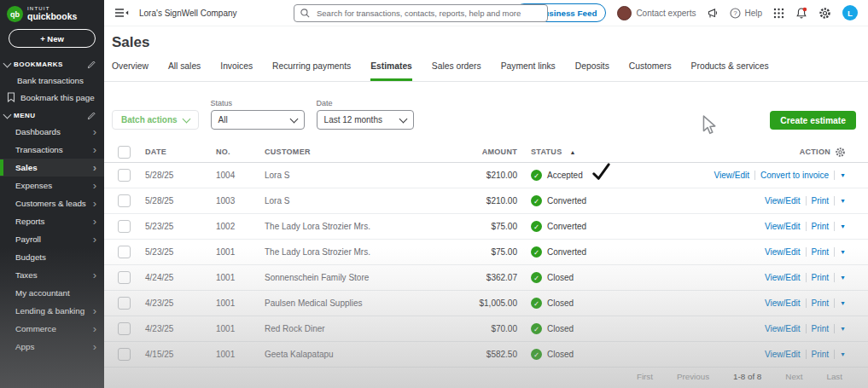 Image resolution: width=868 pixels, height=388 pixels. What do you see at coordinates (52, 63) in the screenshot?
I see `bookmarks-section-header: BOOKMARKS` at bounding box center [52, 63].